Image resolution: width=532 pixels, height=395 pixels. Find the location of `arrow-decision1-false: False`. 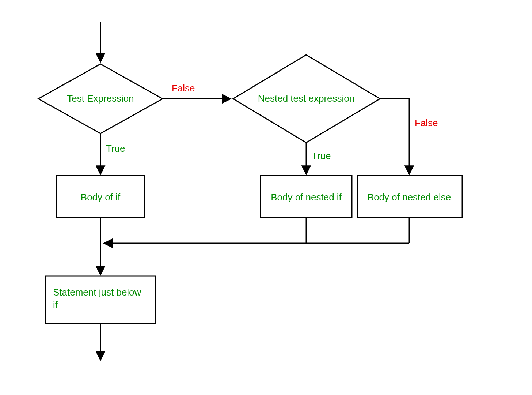

arrow-decision1-false: False is located at coordinates (197, 91).